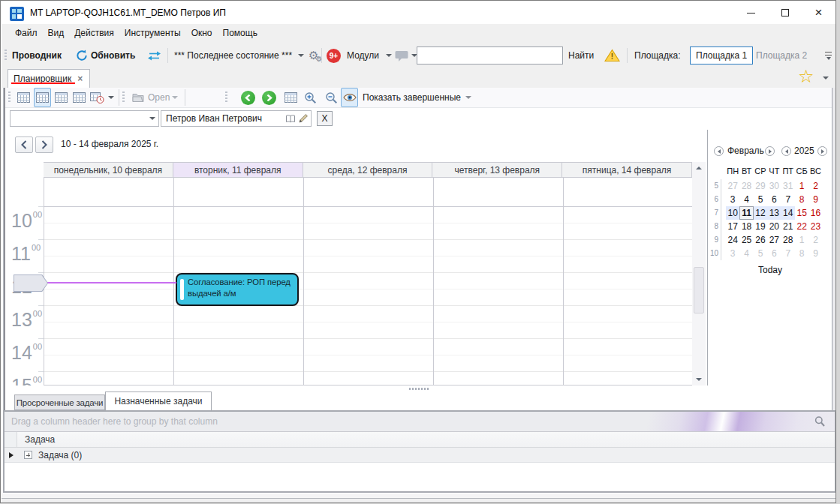 The width and height of the screenshot is (840, 504). Describe the element at coordinates (42, 98) in the screenshot. I see `view-workweek-icon` at that location.